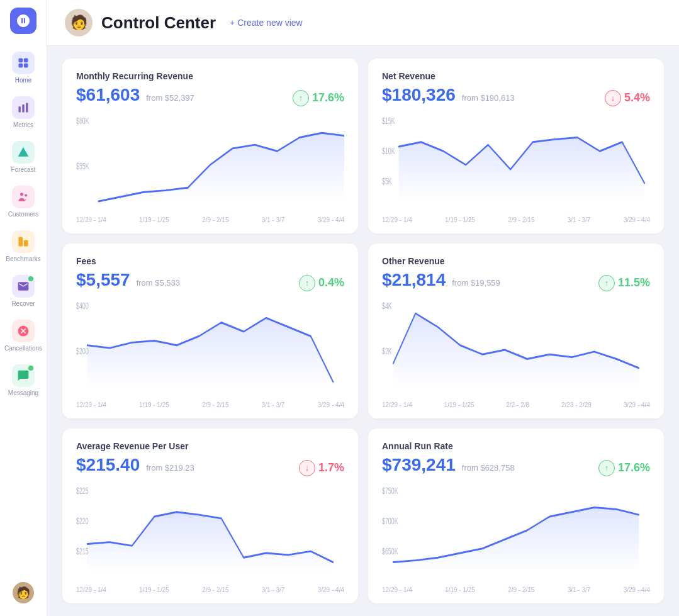 The height and width of the screenshot is (616, 679). Describe the element at coordinates (24, 81) in the screenshot. I see `sidebar-item-home-label: Home` at that location.